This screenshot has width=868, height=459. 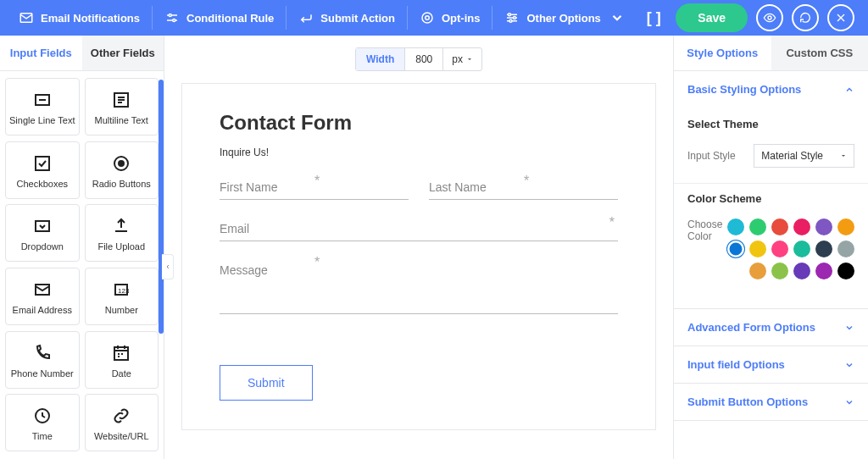 I want to click on preview-button, so click(x=770, y=18).